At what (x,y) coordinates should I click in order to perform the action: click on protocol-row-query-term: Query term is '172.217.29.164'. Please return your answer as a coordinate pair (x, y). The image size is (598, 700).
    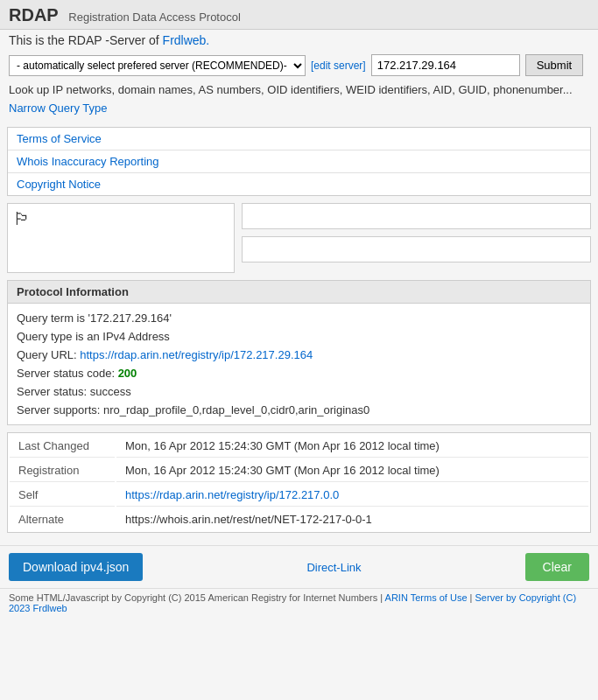
    Looking at the image, I should click on (299, 318).